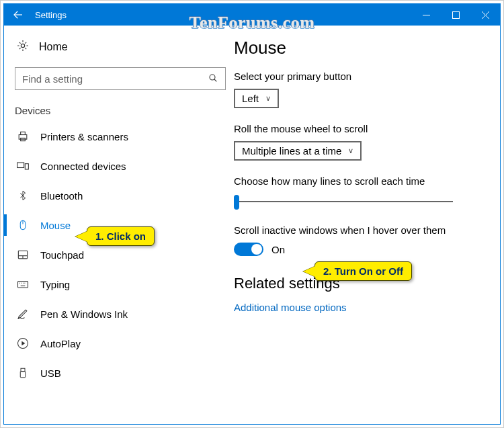 The image size is (504, 428). What do you see at coordinates (120, 373) in the screenshot?
I see `sidebar-item-usb: USB` at bounding box center [120, 373].